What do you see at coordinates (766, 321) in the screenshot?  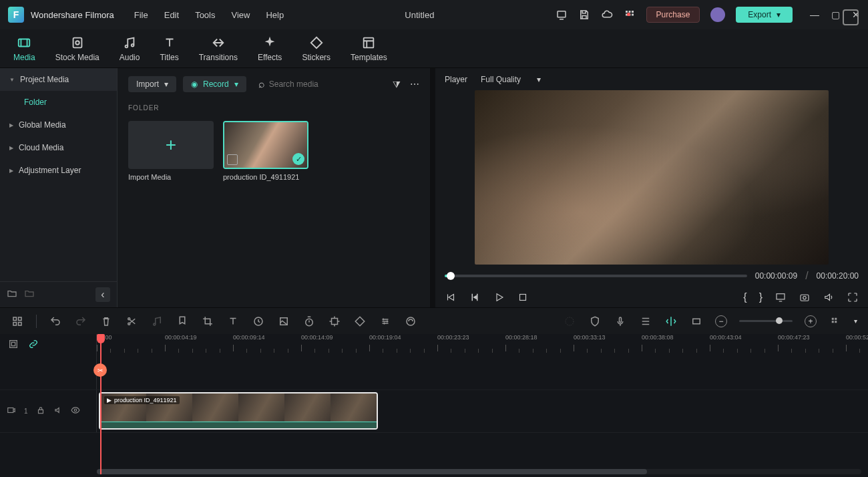 I see `zoom-slider` at bounding box center [766, 321].